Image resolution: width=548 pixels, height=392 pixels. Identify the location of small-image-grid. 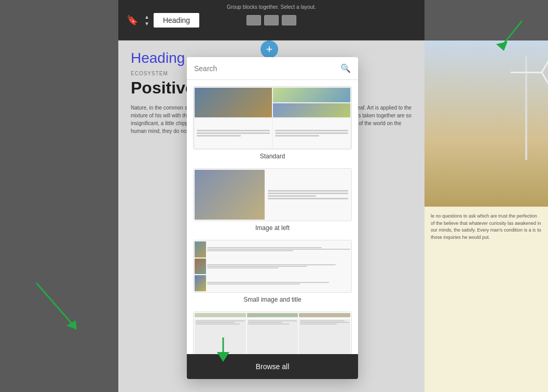
(272, 266).